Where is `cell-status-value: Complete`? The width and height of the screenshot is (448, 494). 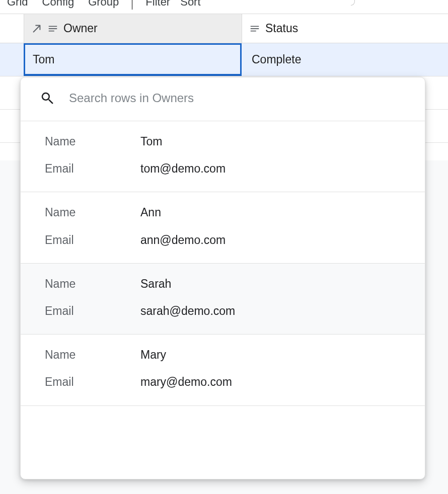
cell-status-value: Complete is located at coordinates (276, 59).